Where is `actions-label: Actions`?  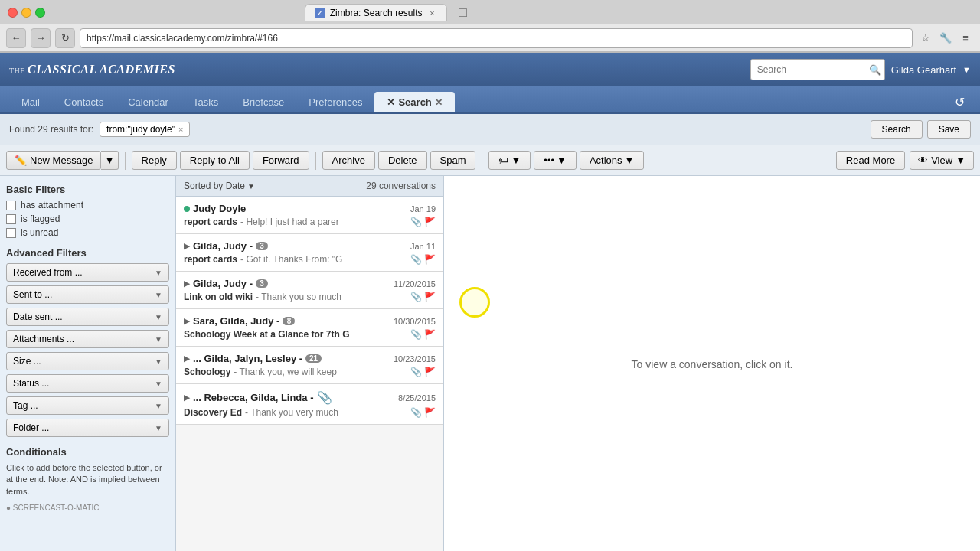 actions-label: Actions is located at coordinates (606, 161).